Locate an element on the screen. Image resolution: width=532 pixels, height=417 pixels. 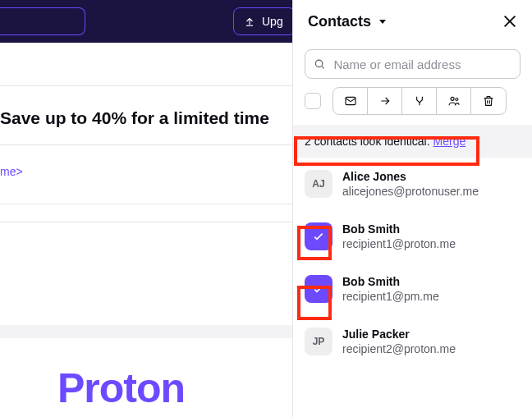
close-button is located at coordinates (510, 21).